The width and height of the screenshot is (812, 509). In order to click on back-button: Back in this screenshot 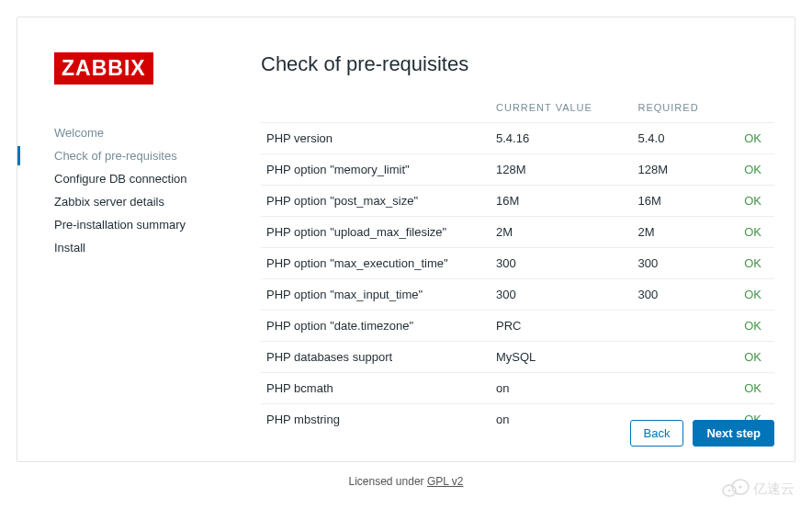, I will do `click(658, 434)`.